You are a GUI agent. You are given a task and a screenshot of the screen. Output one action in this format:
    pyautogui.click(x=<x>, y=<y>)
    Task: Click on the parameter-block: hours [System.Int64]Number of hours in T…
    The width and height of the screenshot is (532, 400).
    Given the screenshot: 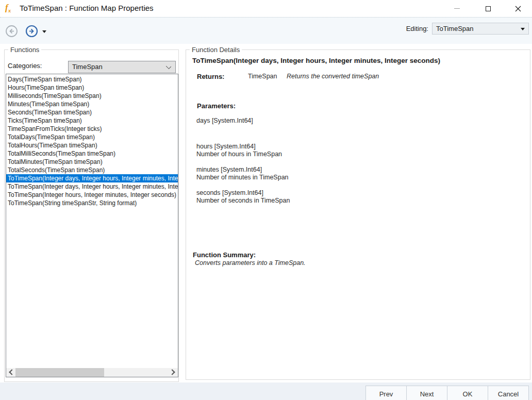 What is the action you would take?
    pyautogui.click(x=243, y=151)
    